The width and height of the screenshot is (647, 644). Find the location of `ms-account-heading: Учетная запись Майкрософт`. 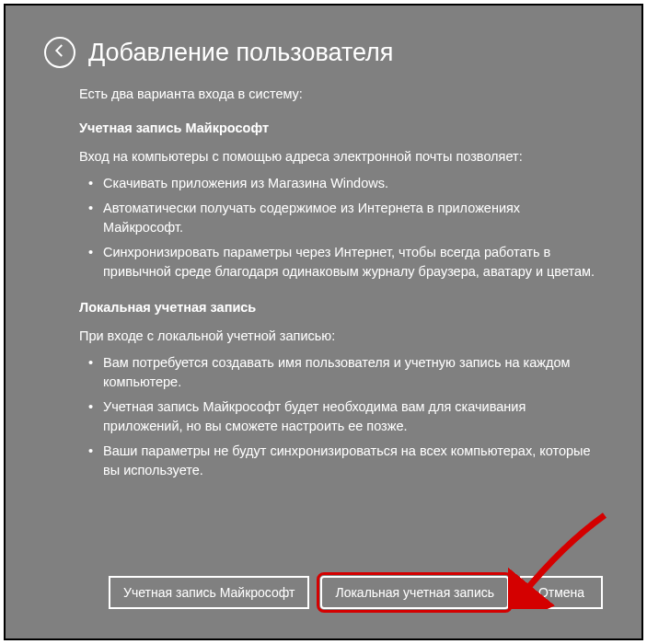

ms-account-heading: Учетная запись Майкрософт is located at coordinates (341, 129).